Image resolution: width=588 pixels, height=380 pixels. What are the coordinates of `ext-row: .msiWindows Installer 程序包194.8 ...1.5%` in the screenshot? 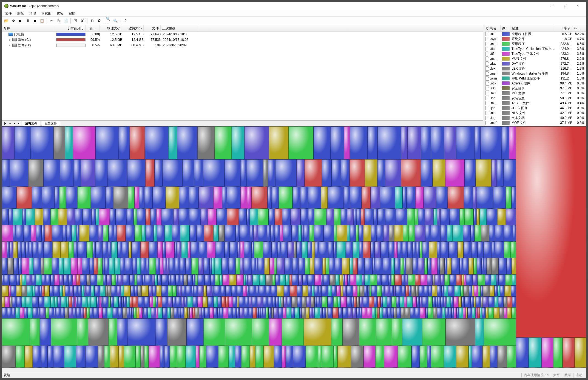 It's located at (535, 73).